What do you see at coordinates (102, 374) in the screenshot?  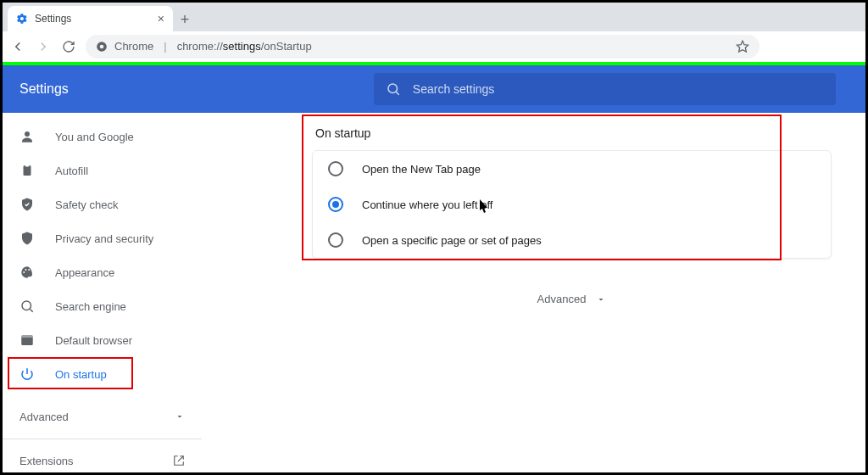 I see `sidebar-item-on-startup: On startup` at bounding box center [102, 374].